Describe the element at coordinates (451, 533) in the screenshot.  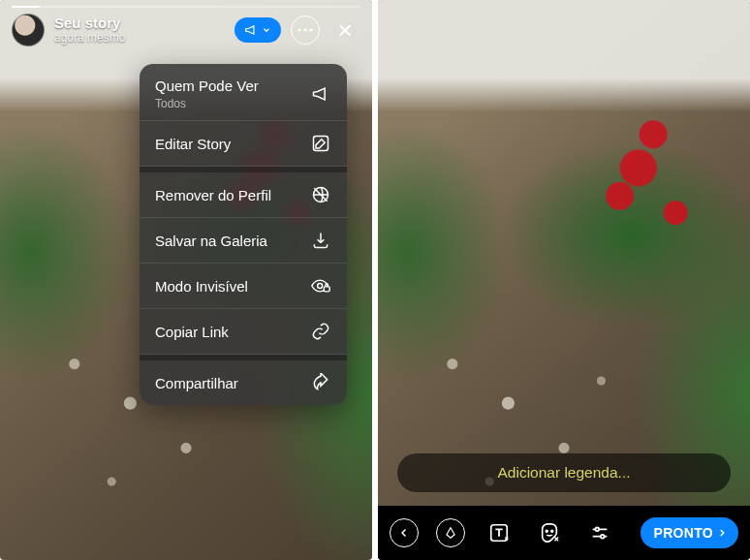
I see `draw-button` at that location.